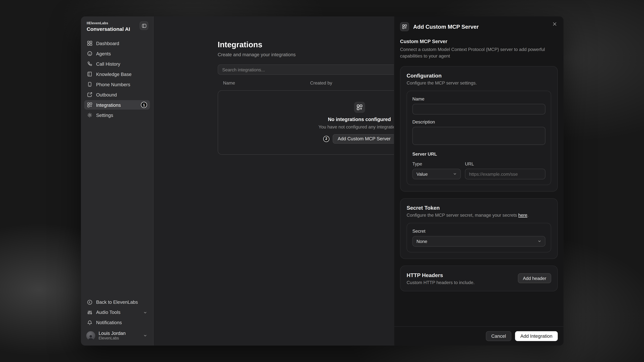 The height and width of the screenshot is (362, 644). Describe the element at coordinates (105, 115) in the screenshot. I see `sidebar-item-label: Settings` at that location.